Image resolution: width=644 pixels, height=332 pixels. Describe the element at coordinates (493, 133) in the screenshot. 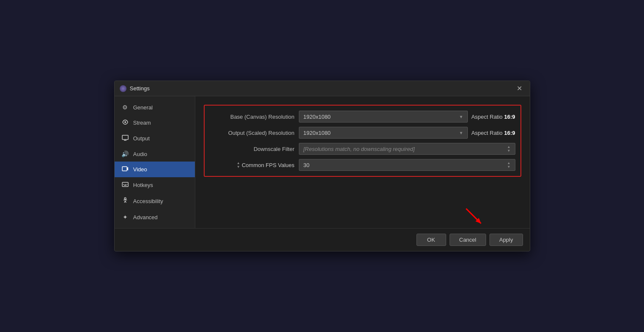

I see `output-aspect-ratio-label: Aspect Ratio 16:9` at that location.